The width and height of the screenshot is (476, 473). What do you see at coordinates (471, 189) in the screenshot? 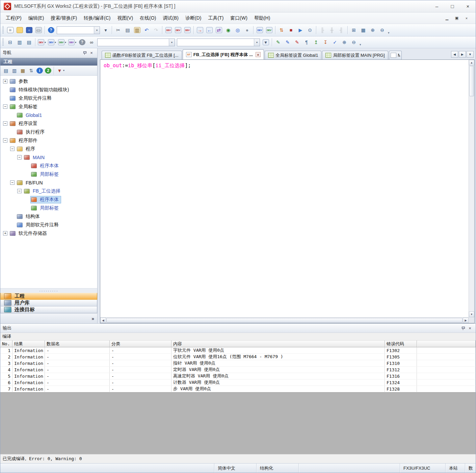
I see `vertical-scrollbar: ▲ ▼` at bounding box center [471, 189].